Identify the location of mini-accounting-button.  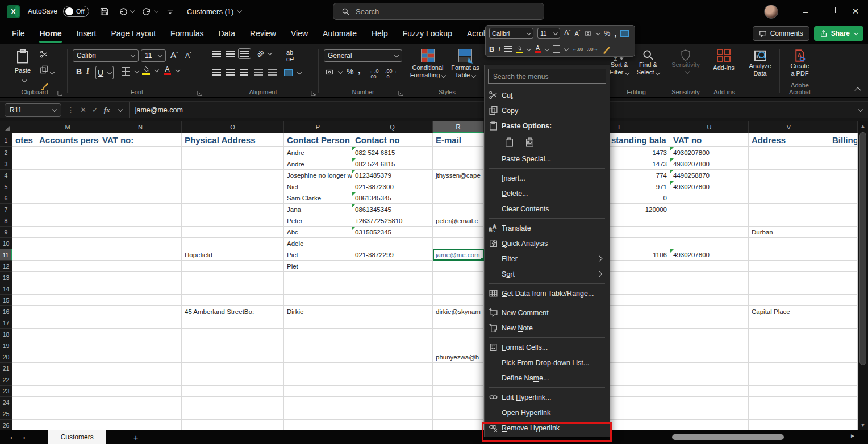
(592, 33).